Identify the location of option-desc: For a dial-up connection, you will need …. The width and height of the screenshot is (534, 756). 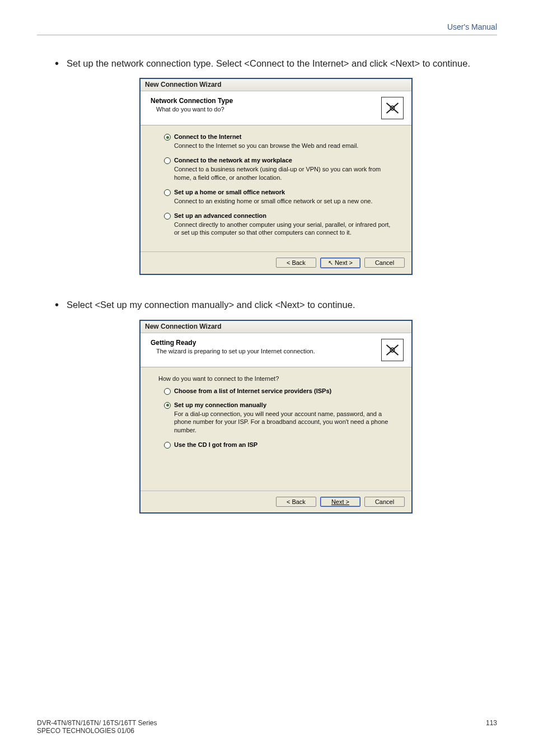
(279, 422).